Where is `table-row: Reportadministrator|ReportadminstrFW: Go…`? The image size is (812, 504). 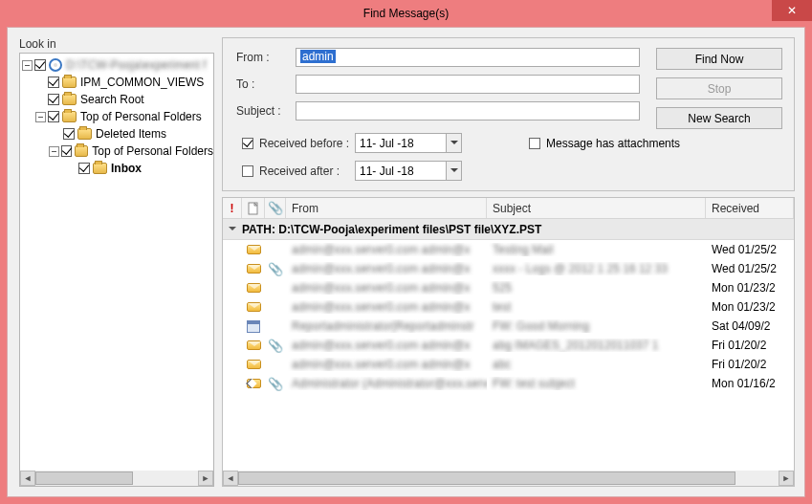 table-row: Reportadministrator|ReportadminstrFW: Go… is located at coordinates (509, 326).